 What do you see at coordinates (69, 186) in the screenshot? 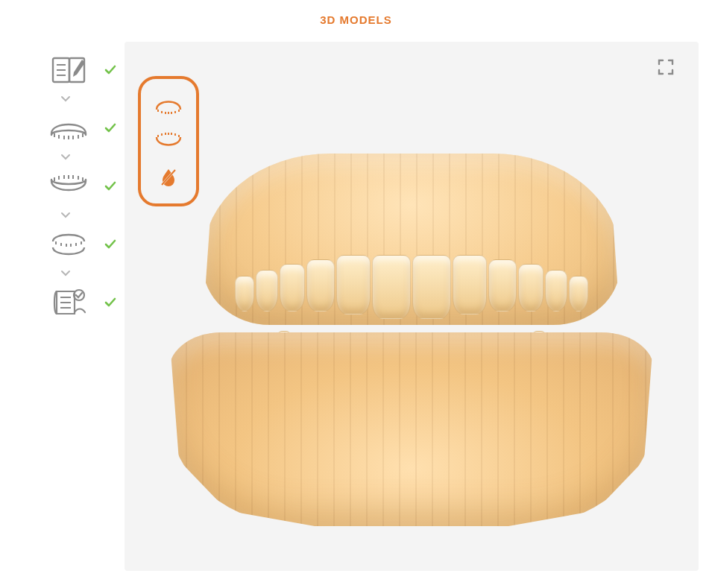
I see `lower-jaw-icon` at bounding box center [69, 186].